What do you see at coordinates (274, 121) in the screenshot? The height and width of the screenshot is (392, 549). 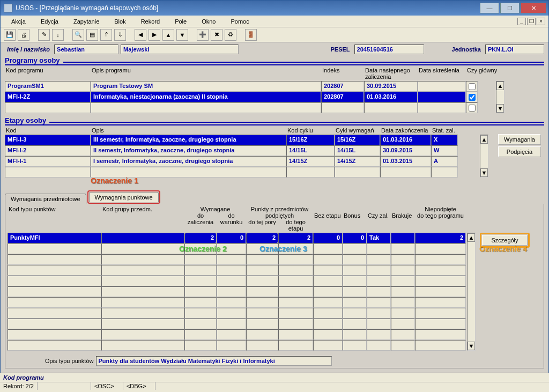 I see `etapy-section-title: Etapy osoby` at bounding box center [274, 121].